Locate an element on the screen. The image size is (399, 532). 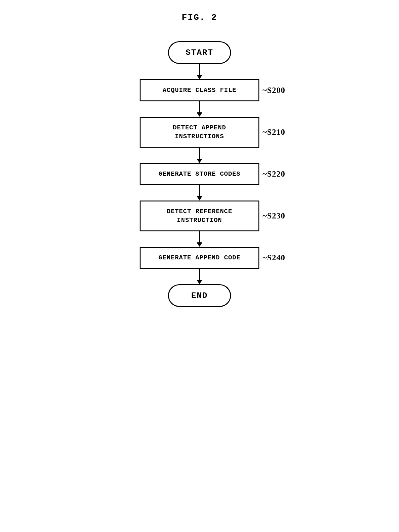
figure-title: FIG. 2 is located at coordinates (200, 18).